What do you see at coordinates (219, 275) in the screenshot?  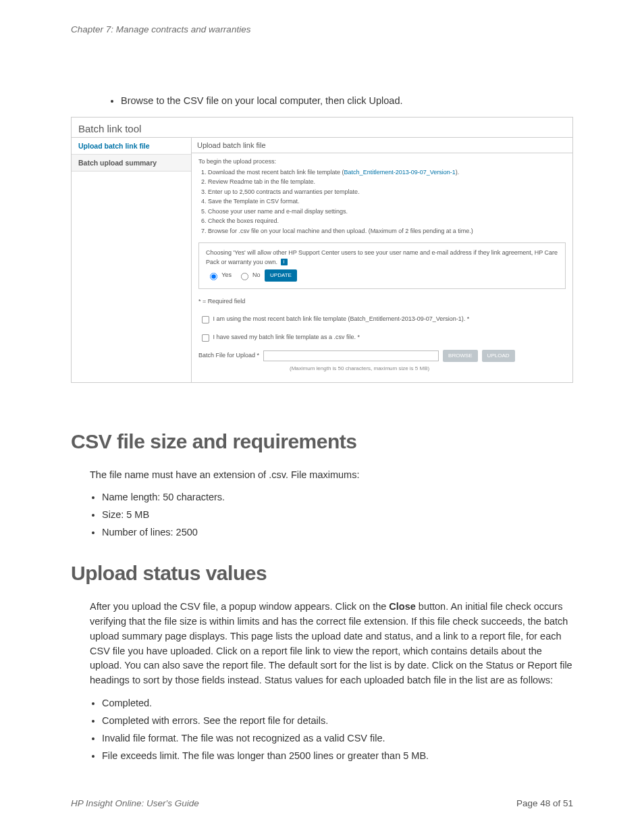 I see `radio-yes: Yes` at bounding box center [219, 275].